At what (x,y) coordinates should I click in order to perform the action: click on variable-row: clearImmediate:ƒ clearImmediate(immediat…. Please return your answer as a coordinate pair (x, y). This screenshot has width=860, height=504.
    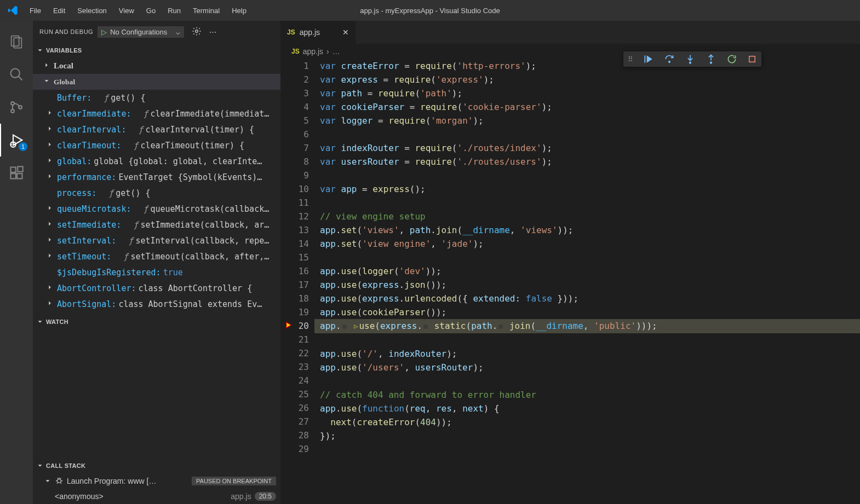
    Looking at the image, I should click on (157, 114).